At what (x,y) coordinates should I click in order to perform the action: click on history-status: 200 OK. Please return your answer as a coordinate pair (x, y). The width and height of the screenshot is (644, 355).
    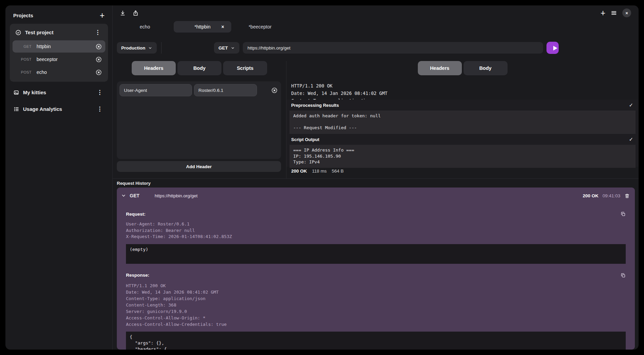
    Looking at the image, I should click on (591, 196).